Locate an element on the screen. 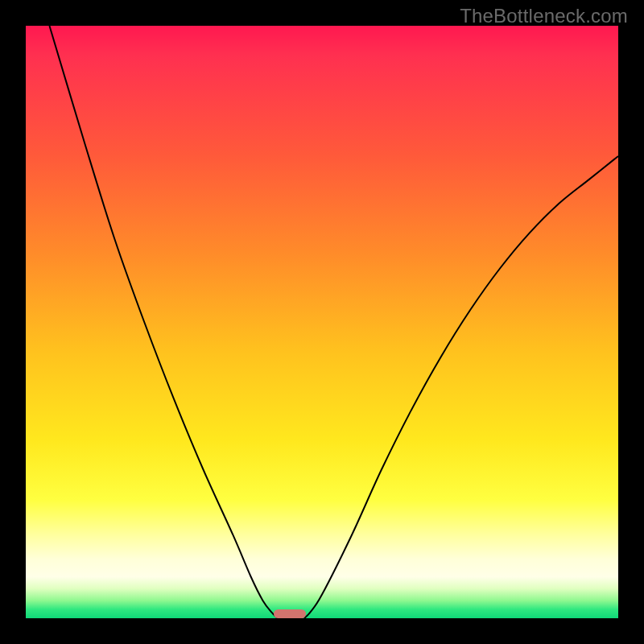 The height and width of the screenshot is (644, 644). watermark-text: TheBottleneck.com is located at coordinates (544, 16).